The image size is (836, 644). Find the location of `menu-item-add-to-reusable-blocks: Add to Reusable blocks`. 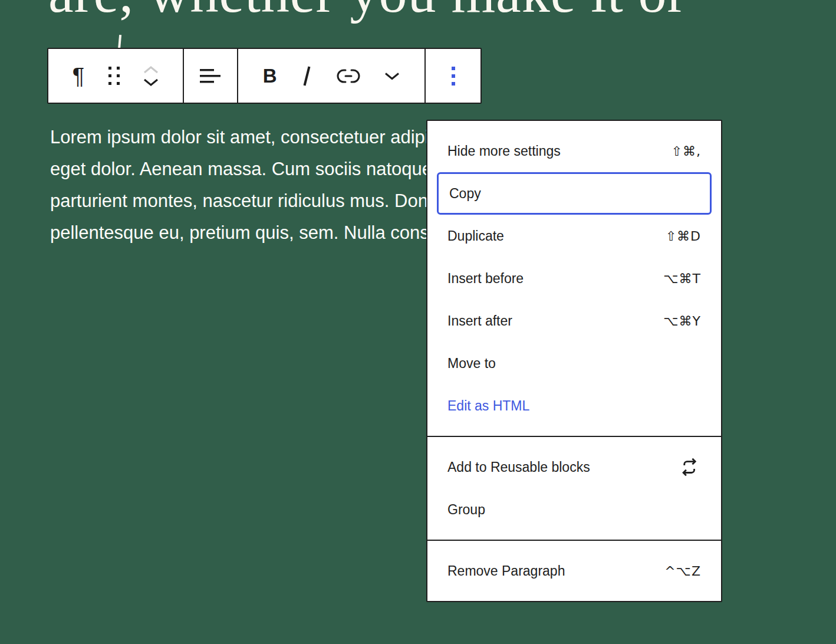

menu-item-add-to-reusable-blocks: Add to Reusable blocks is located at coordinates (574, 467).